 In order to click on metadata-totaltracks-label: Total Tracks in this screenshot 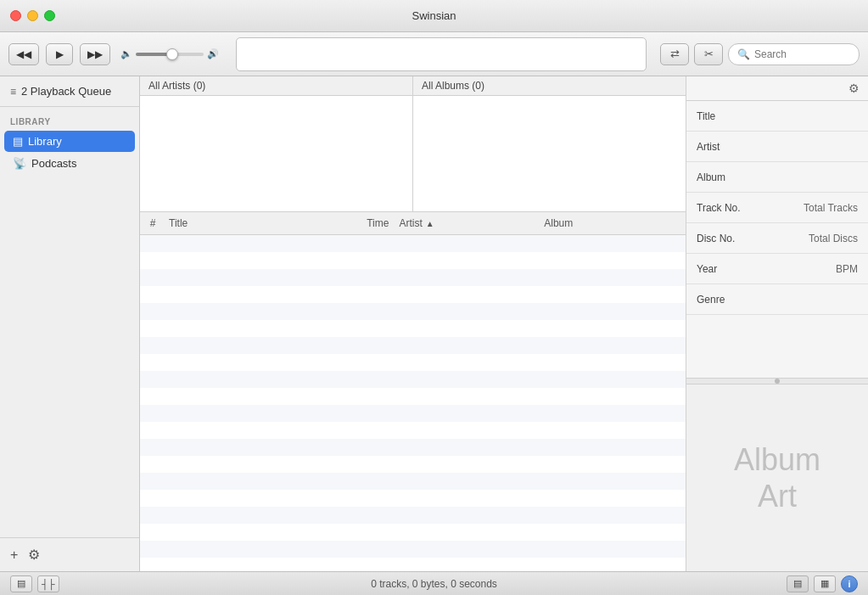, I will do `click(831, 208)`.